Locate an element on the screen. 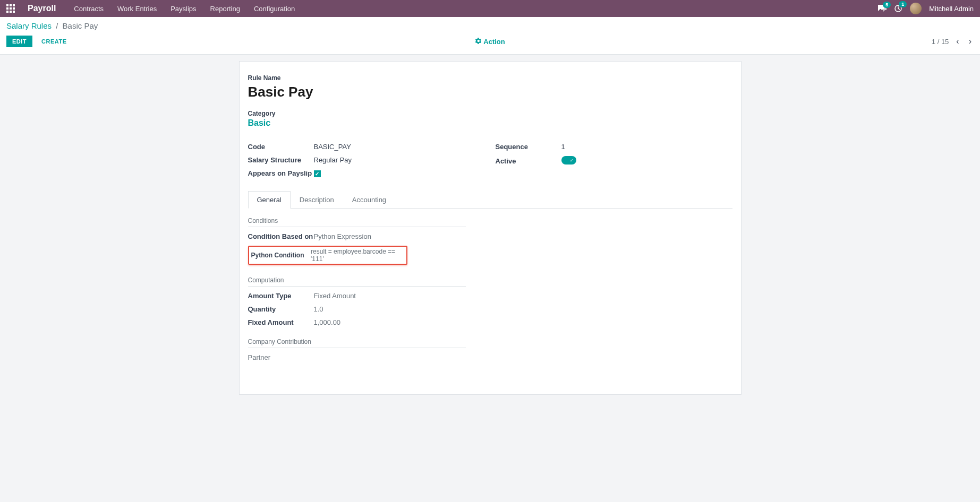 The image size is (980, 502). apps-icon is located at coordinates (11, 8).